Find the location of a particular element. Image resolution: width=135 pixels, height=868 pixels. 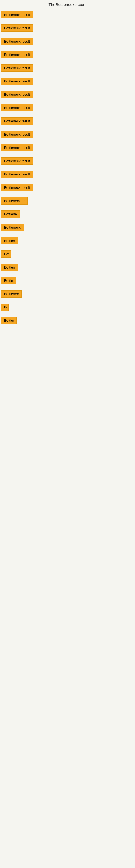

list-item: Bottlene is located at coordinates (68, 215).